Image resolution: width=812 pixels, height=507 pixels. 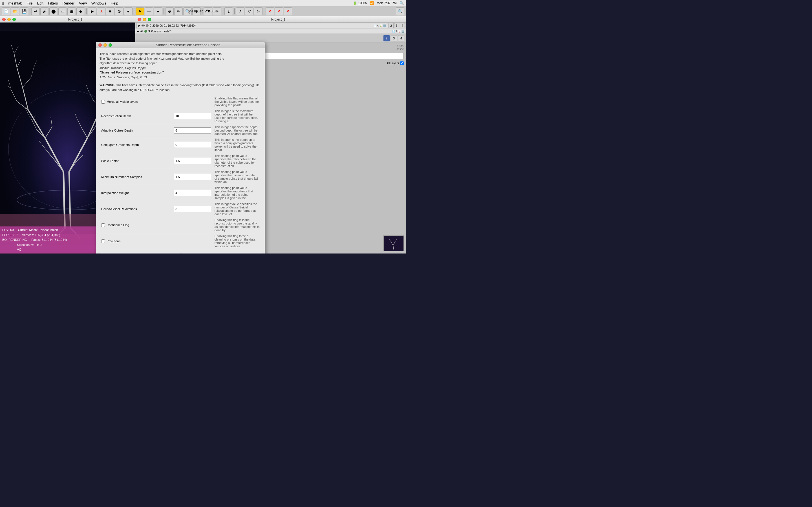 What do you see at coordinates (149, 19) in the screenshot?
I see `tl-green-right` at bounding box center [149, 19].